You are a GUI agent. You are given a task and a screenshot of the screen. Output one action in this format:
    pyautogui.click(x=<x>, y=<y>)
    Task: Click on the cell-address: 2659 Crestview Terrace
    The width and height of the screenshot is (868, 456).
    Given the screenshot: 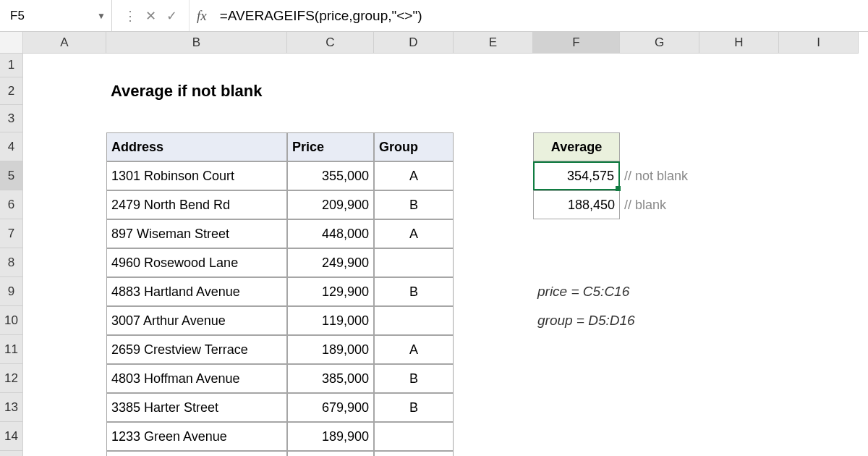 What is the action you would take?
    pyautogui.click(x=197, y=350)
    